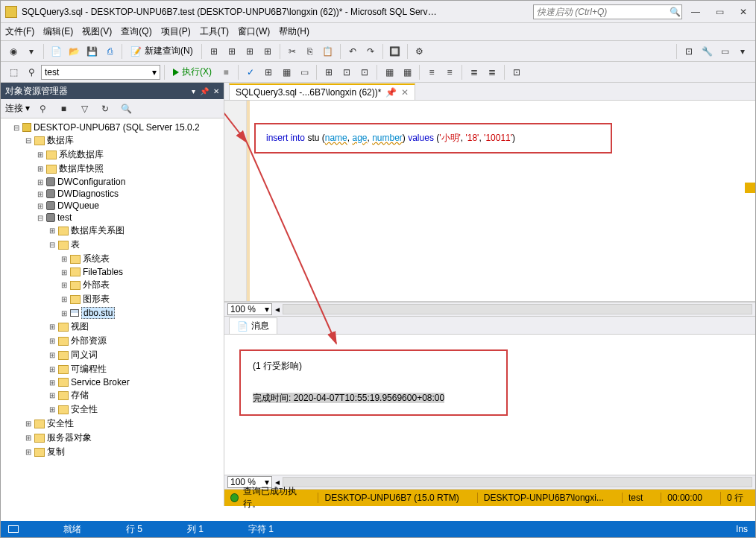 The image size is (756, 538). Describe the element at coordinates (450, 72) in the screenshot. I see `outdent-icon: ≡` at that location.